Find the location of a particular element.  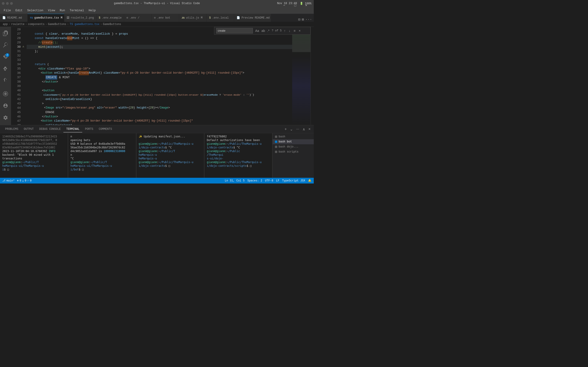

tab-label-preview: Preview README.md is located at coordinates (256, 18).